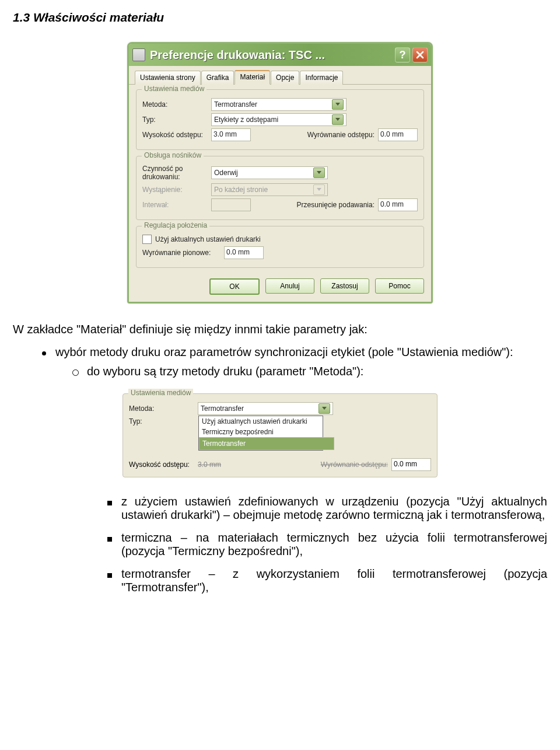 The image size is (560, 750). What do you see at coordinates (222, 409) in the screenshot?
I see `frag-method-value: Termotransfer` at bounding box center [222, 409].